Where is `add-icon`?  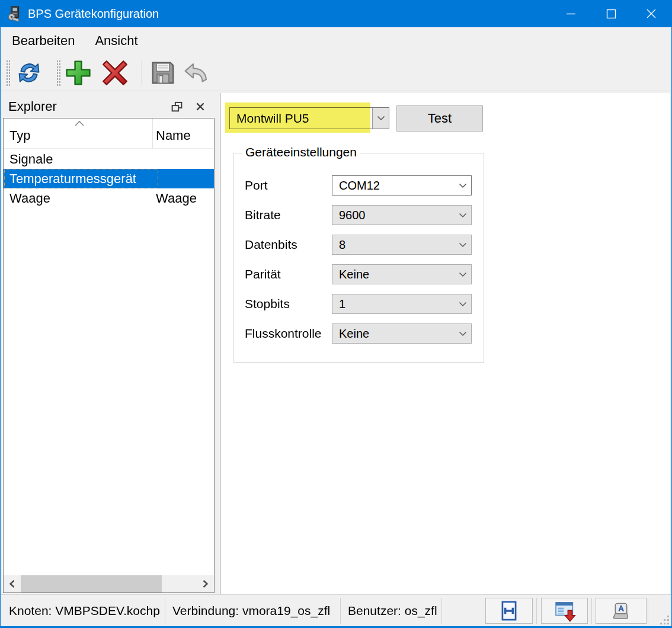 add-icon is located at coordinates (78, 73).